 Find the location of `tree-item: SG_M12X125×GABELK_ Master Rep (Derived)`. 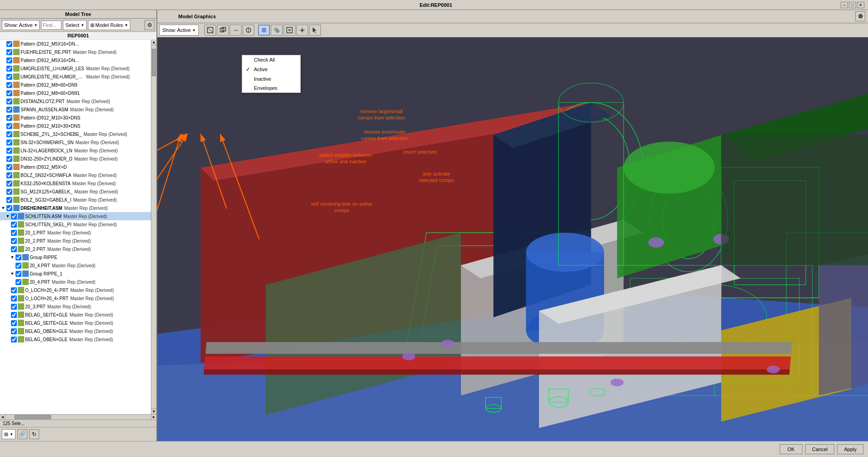

tree-item: SG_M12X125×GABELK_ Master Rep (Derived) is located at coordinates (76, 192).